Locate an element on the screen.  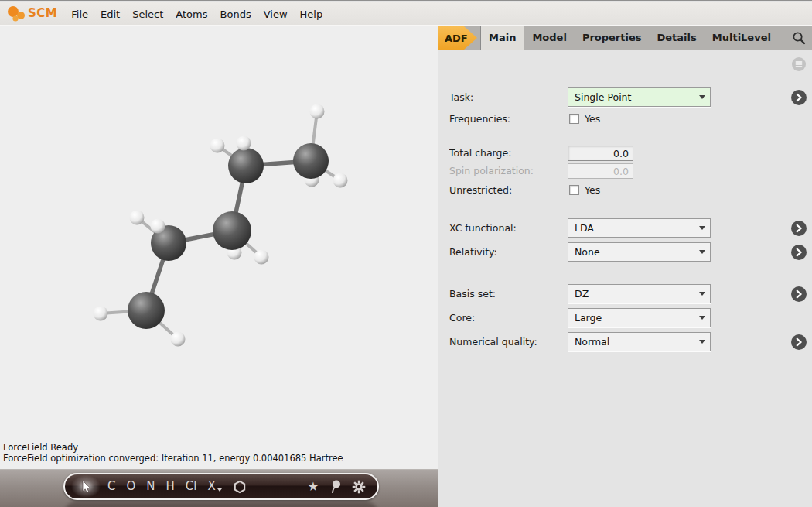
scm-logo-icon is located at coordinates (16, 13).